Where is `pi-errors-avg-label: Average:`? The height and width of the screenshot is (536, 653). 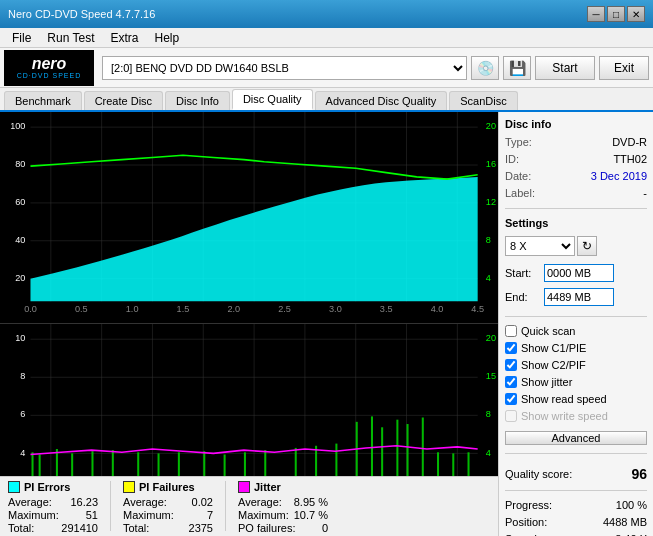 pi-errors-avg-label: Average: is located at coordinates (30, 502).